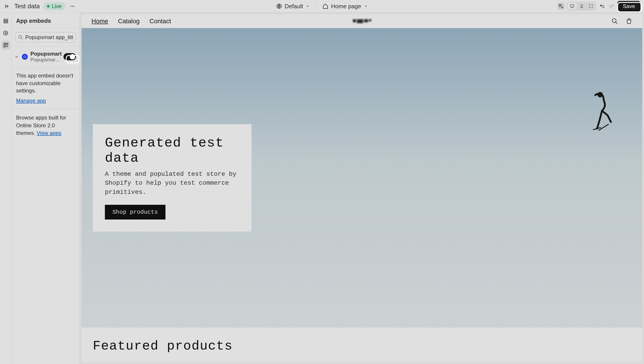 The height and width of the screenshot is (364, 644). Describe the element at coordinates (6, 33) in the screenshot. I see `theme-settings-tab` at that location.